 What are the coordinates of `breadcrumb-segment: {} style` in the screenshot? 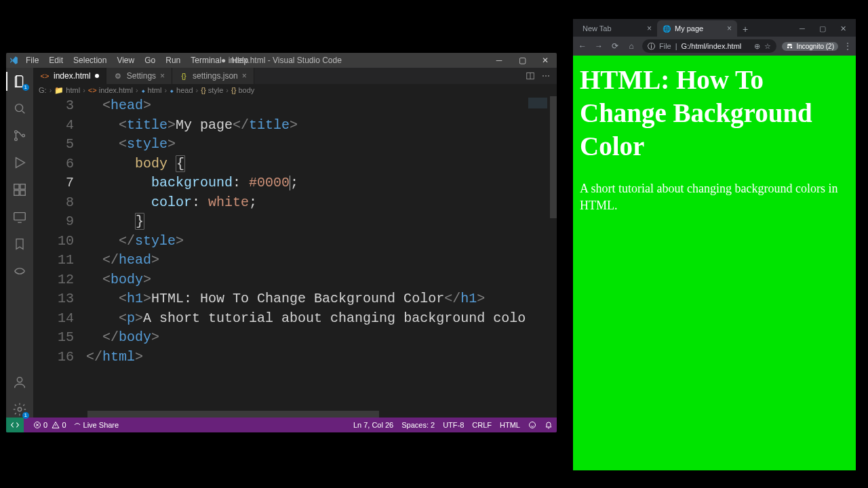 It's located at (212, 90).